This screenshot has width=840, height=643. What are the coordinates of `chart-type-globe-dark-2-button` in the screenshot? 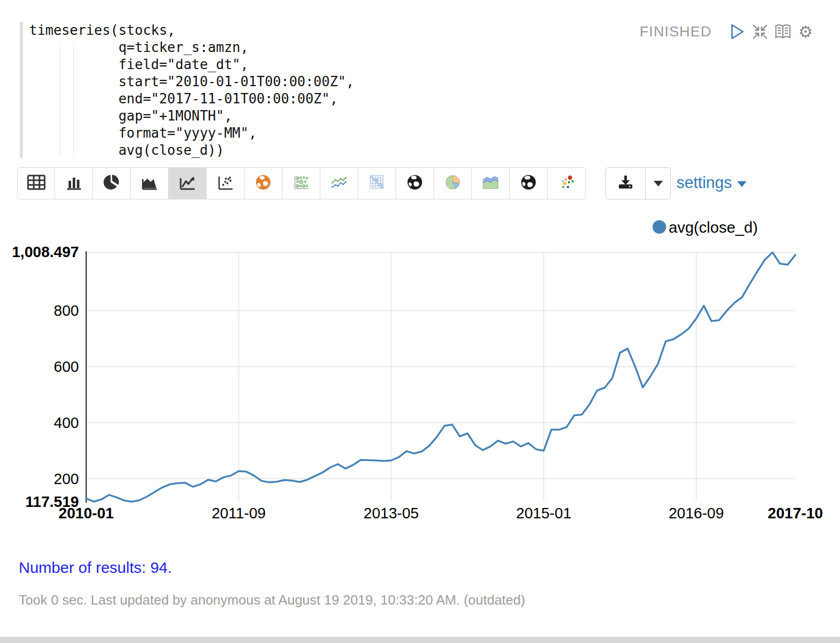 It's located at (529, 183).